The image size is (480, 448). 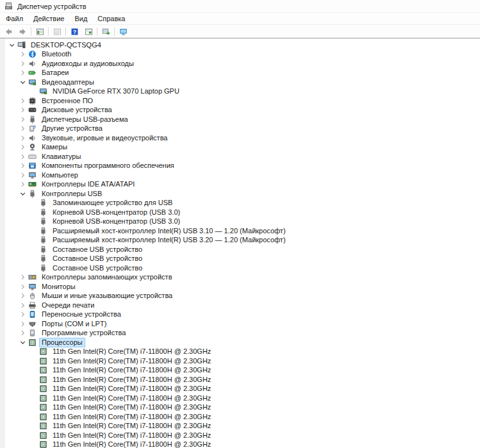 I want to click on tree-row-usb-controllers: Контроллеры USB, so click(x=242, y=194).